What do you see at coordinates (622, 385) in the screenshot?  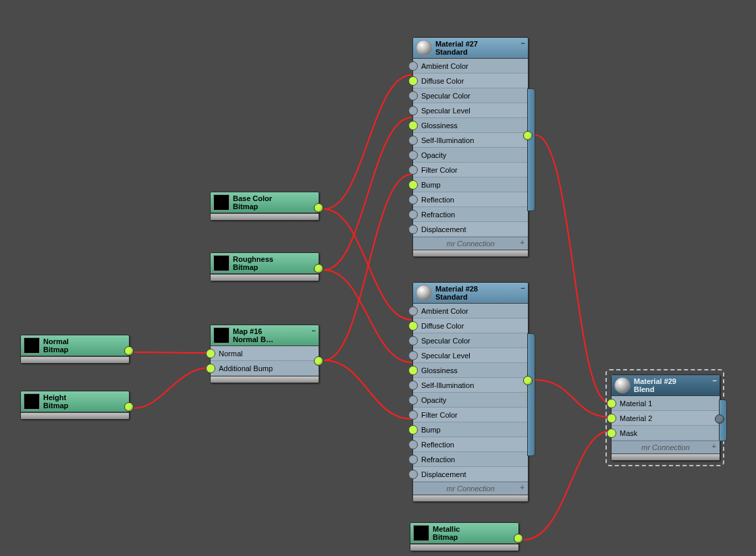 I see `material-sphere-icon` at bounding box center [622, 385].